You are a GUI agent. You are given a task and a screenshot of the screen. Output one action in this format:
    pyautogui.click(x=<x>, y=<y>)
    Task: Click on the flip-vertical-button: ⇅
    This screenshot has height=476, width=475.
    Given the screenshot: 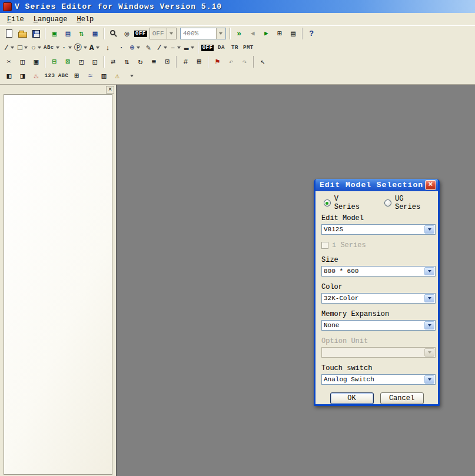 What is the action you would take?
    pyautogui.click(x=127, y=62)
    